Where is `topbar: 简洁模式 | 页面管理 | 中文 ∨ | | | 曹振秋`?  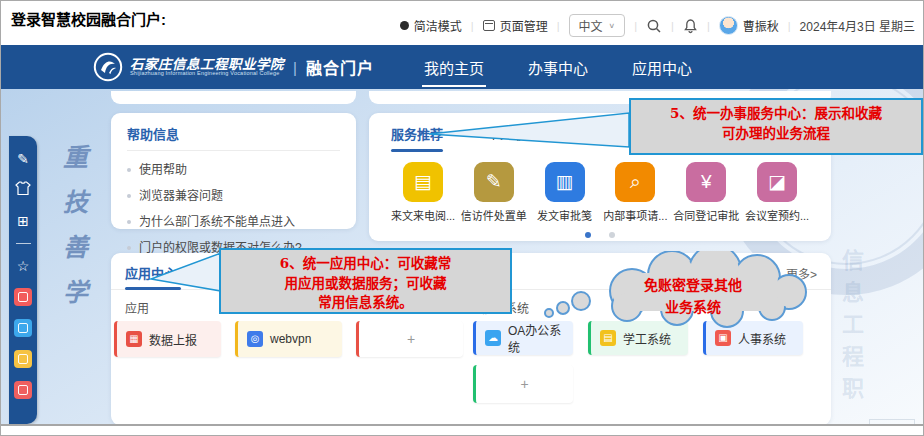
topbar: 简洁模式 | 页面管理 | 中文 ∨ | | | 曹振秋 is located at coordinates (658, 26).